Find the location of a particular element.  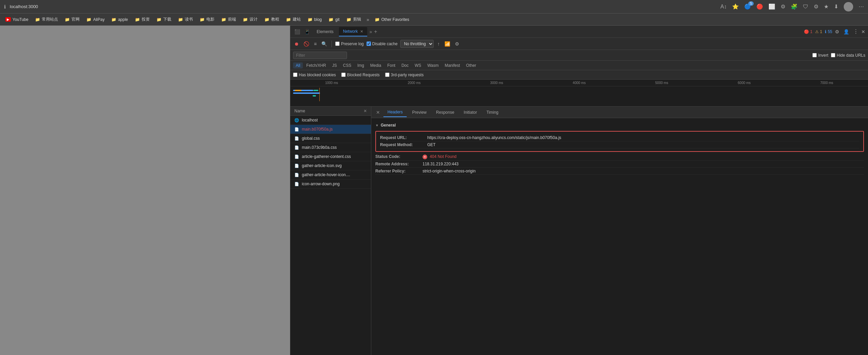

type-filter-manifest: Manifest is located at coordinates (453, 65).